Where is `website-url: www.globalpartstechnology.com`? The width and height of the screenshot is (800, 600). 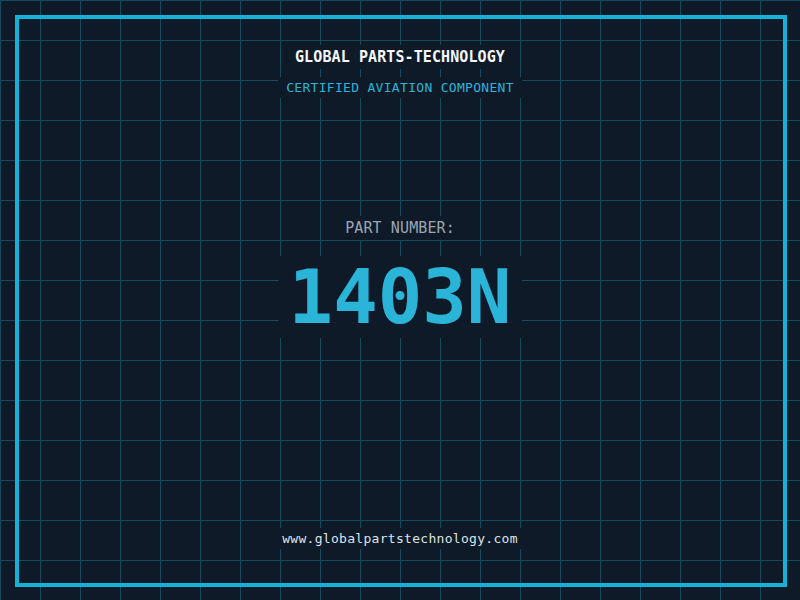 website-url: www.globalpartstechnology.com is located at coordinates (400, 538).